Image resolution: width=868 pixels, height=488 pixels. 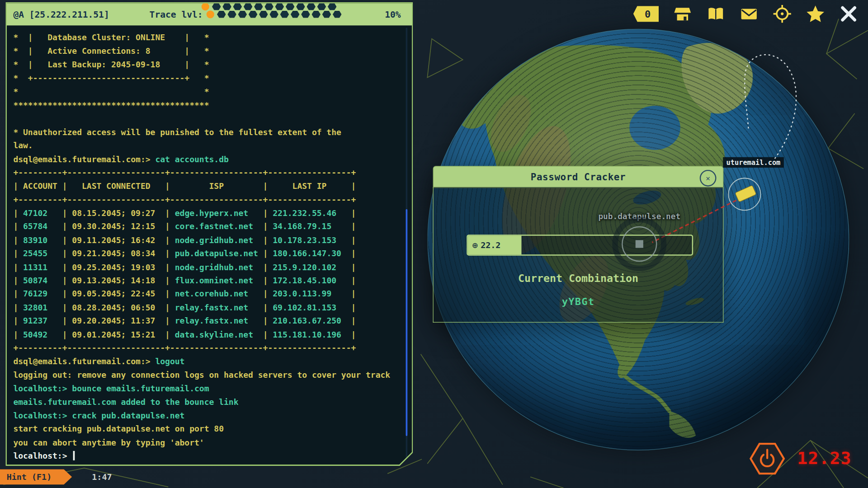 I want to click on terminal-prompt-line: localhost:>, so click(x=208, y=455).